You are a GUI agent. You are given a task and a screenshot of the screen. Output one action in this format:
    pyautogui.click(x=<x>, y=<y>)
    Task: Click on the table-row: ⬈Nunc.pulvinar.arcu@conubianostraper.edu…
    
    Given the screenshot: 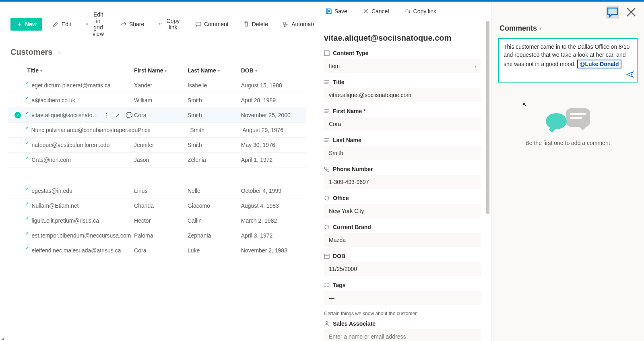 What is the action you would take?
    pyautogui.click(x=157, y=130)
    